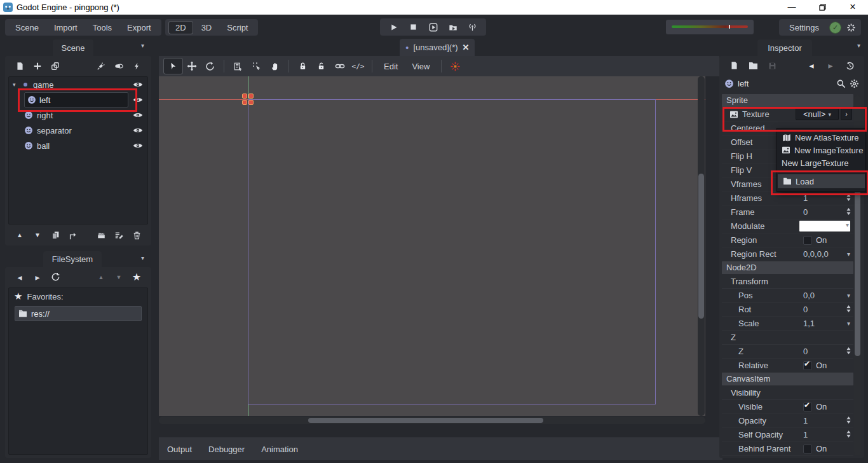 This screenshot has height=463, width=868. I want to click on unlock-object-icon, so click(322, 66).